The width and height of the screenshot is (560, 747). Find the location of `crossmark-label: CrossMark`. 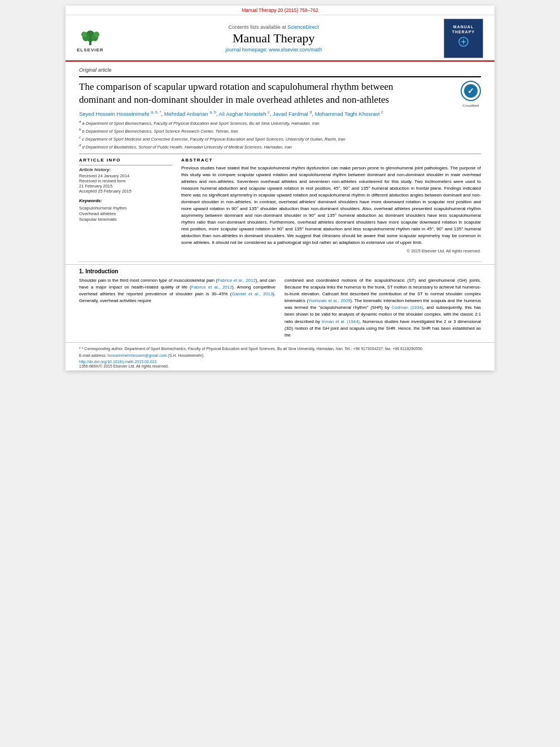

crossmark-label: CrossMark is located at coordinates (471, 106).